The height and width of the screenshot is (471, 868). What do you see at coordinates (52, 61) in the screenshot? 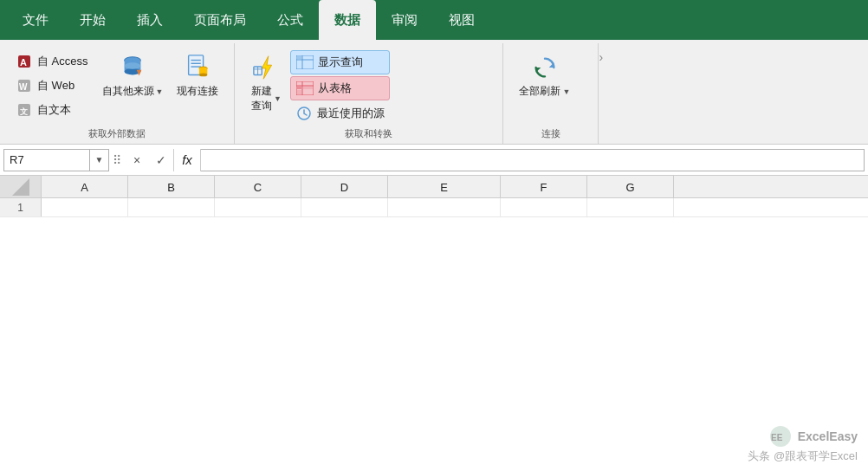
I see `access-button: A 自 Access` at bounding box center [52, 61].